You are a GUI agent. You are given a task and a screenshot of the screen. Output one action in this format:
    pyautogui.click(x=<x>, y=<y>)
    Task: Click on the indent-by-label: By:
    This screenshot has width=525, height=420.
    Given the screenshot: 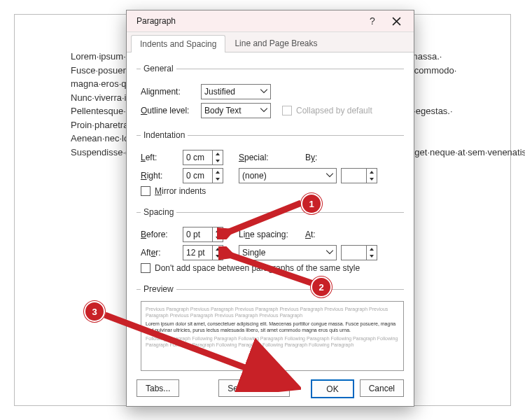 What is the action you would take?
    pyautogui.click(x=325, y=158)
    